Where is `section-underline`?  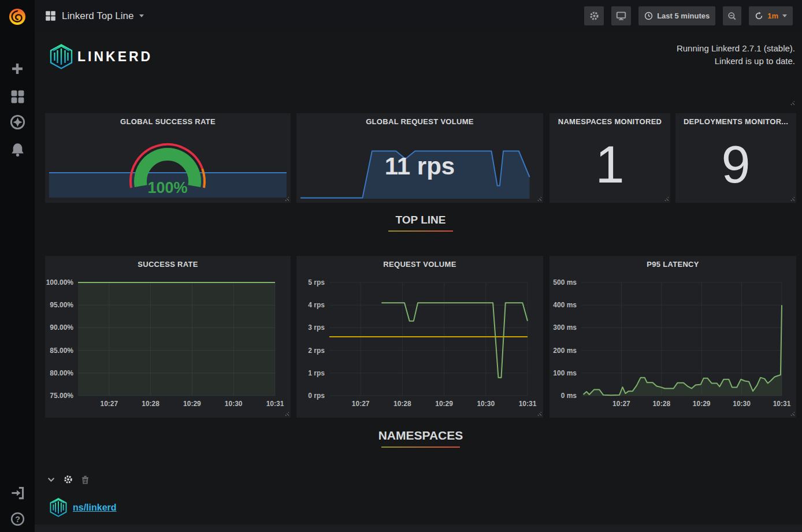 section-underline is located at coordinates (421, 447).